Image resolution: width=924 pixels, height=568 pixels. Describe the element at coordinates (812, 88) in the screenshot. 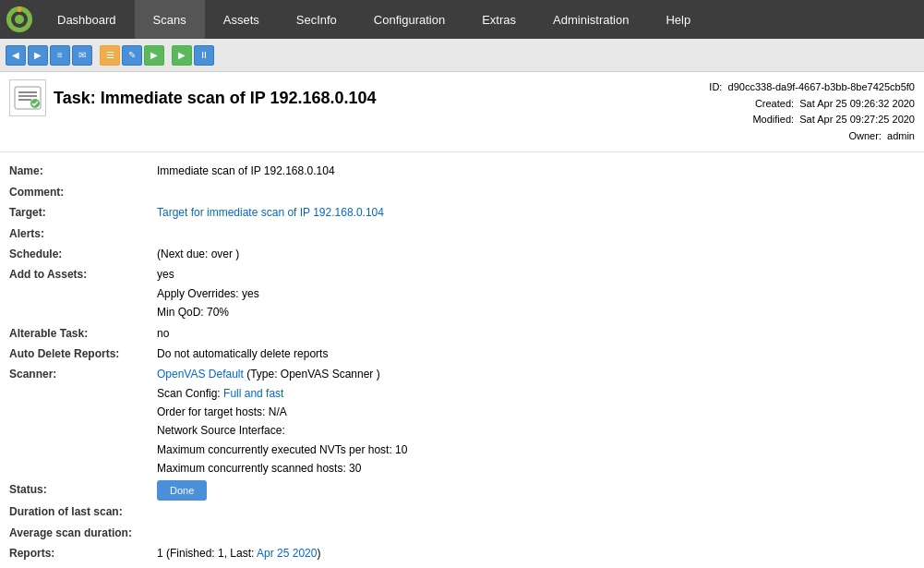

I see `meta-id: ID: d90cc338-da9f-4667-b3bb-8be7425cb5f0` at that location.